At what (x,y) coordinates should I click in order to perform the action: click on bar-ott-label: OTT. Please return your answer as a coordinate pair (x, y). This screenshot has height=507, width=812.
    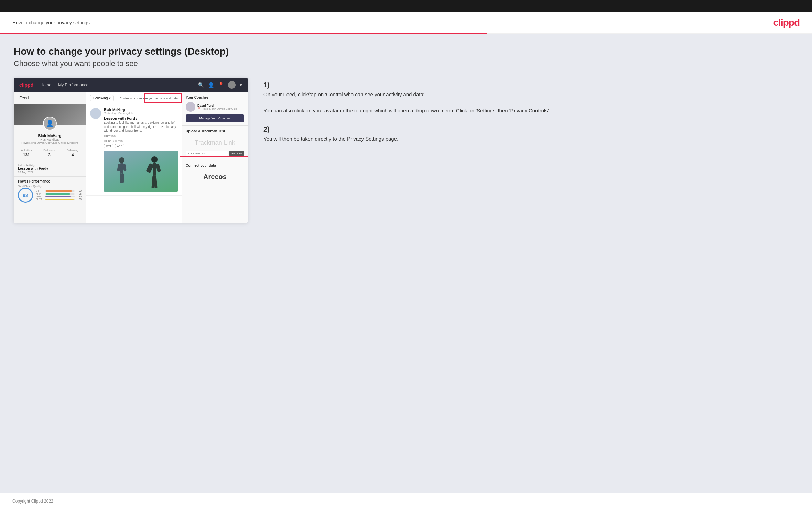
    Looking at the image, I should click on (40, 191).